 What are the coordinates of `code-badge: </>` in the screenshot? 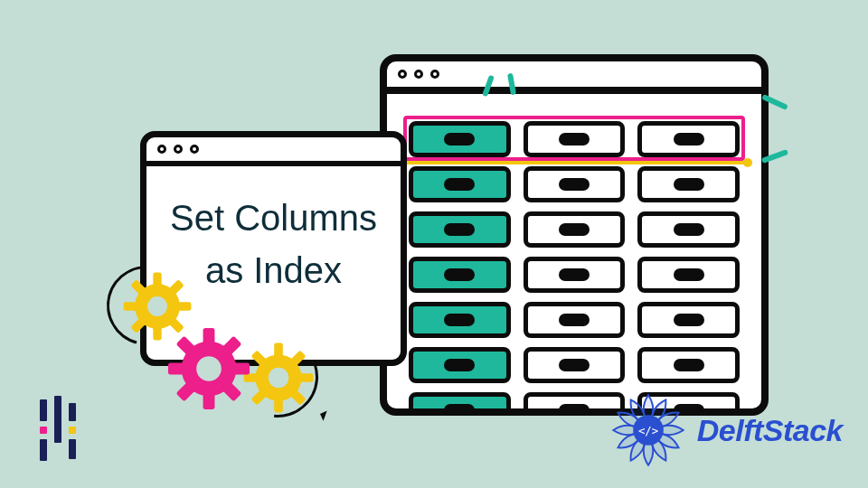 It's located at (648, 431).